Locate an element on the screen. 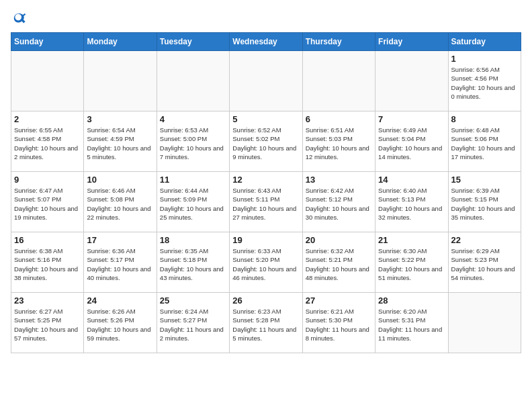 This screenshot has height=411, width=532. calendar-header-row: SundayMondayTuesdayWednesdayThursdayFrid… is located at coordinates (266, 42).